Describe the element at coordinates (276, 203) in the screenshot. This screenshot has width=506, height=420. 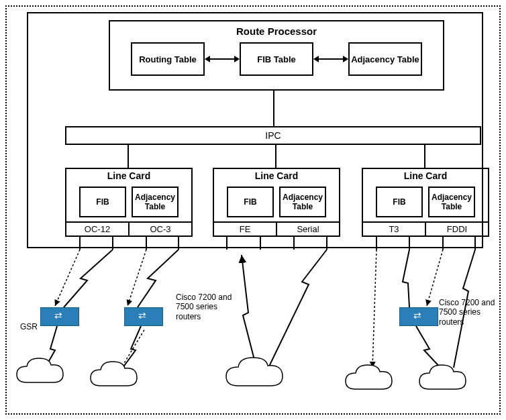
I see `line-card-2: Line Card FIB Adjacency Table FE Serial` at that location.